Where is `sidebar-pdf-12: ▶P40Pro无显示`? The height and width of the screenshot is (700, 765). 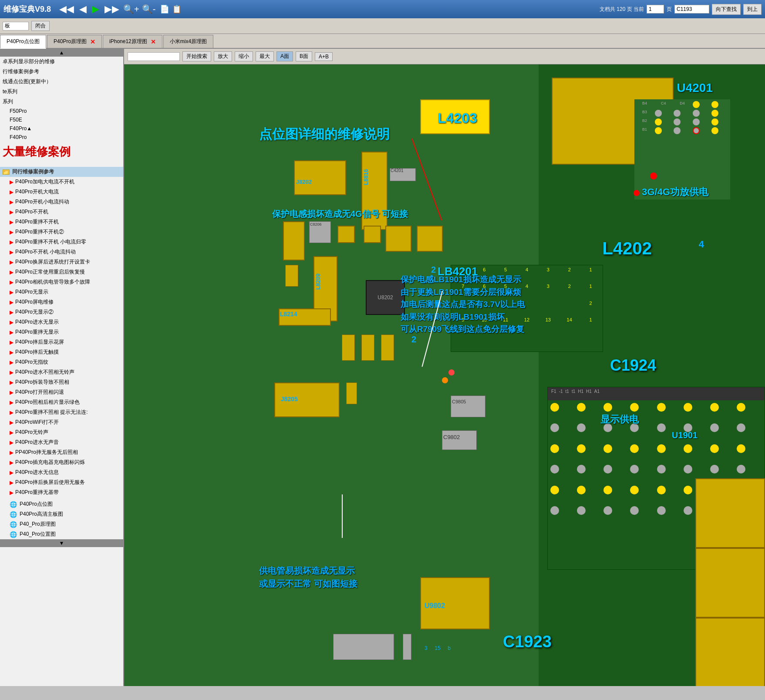
sidebar-pdf-12: ▶P40Pro无显示 is located at coordinates (62, 292).